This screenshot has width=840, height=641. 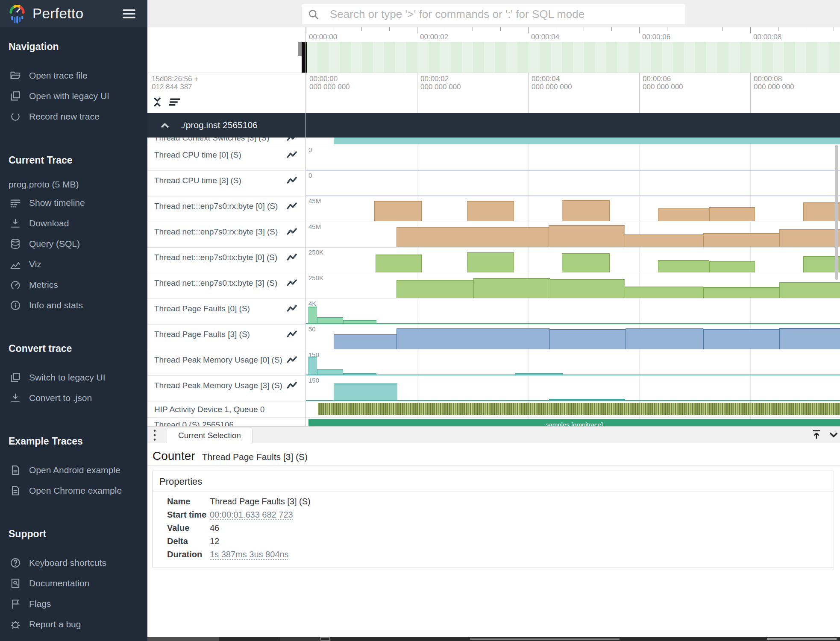 I want to click on sidebar-item-open-android-example: Open Android example, so click(x=73, y=470).